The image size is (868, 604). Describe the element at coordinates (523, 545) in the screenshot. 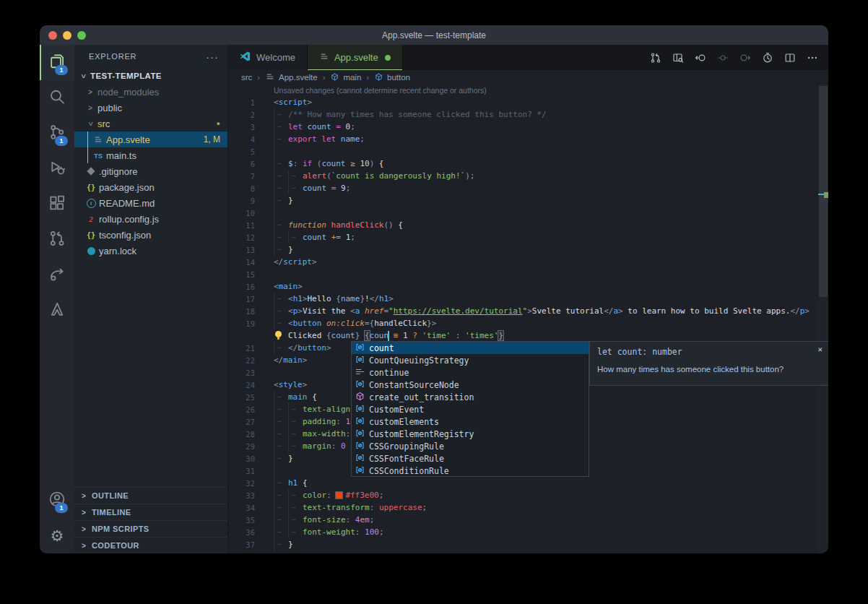

I see `code-line-37: 37→}` at that location.